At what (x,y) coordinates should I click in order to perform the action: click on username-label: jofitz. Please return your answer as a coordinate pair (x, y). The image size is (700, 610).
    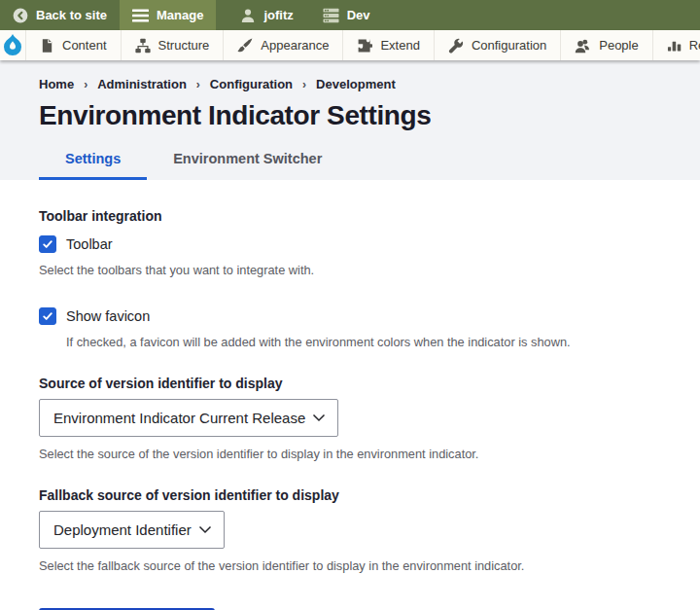
    Looking at the image, I should click on (278, 16).